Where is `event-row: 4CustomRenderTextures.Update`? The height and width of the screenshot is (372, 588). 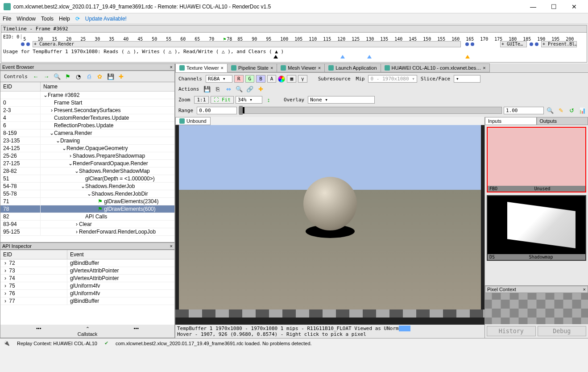 event-row: 4CustomRenderTextures.Update is located at coordinates (87, 118).